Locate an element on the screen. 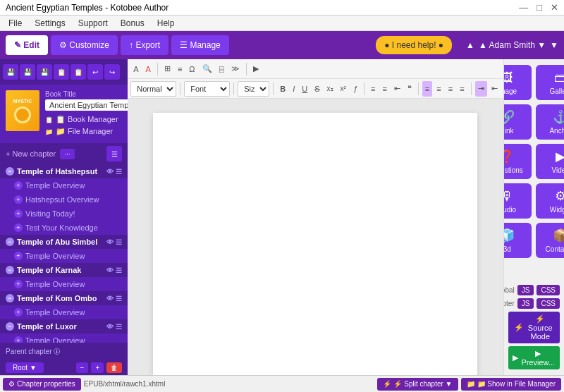  clear-format-button: ƒ is located at coordinates (355, 89).